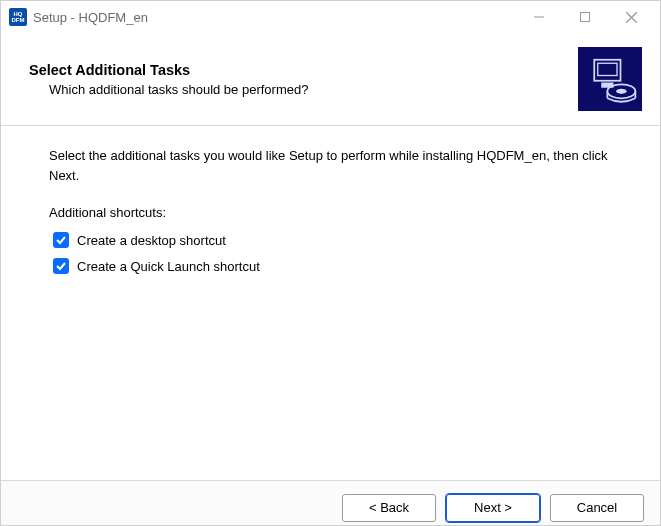  I want to click on instruction-text: Select the additional tasks you would li…, so click(330, 166).